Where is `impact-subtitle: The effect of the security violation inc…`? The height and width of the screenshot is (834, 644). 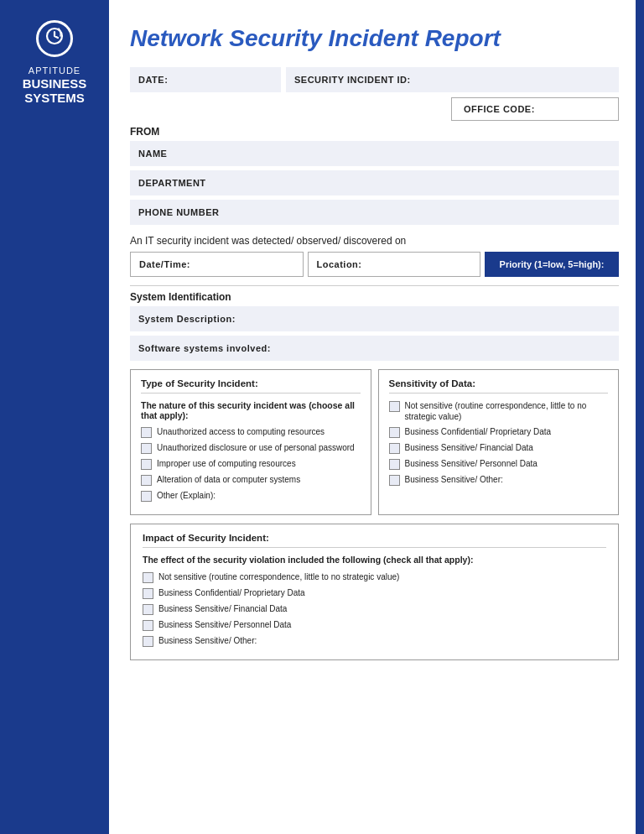
impact-subtitle: The effect of the security violation inc… is located at coordinates (374, 560).